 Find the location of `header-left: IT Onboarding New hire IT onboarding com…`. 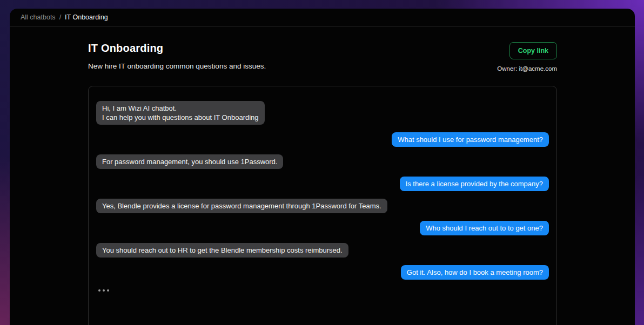

header-left: IT Onboarding New hire IT onboarding com… is located at coordinates (177, 56).